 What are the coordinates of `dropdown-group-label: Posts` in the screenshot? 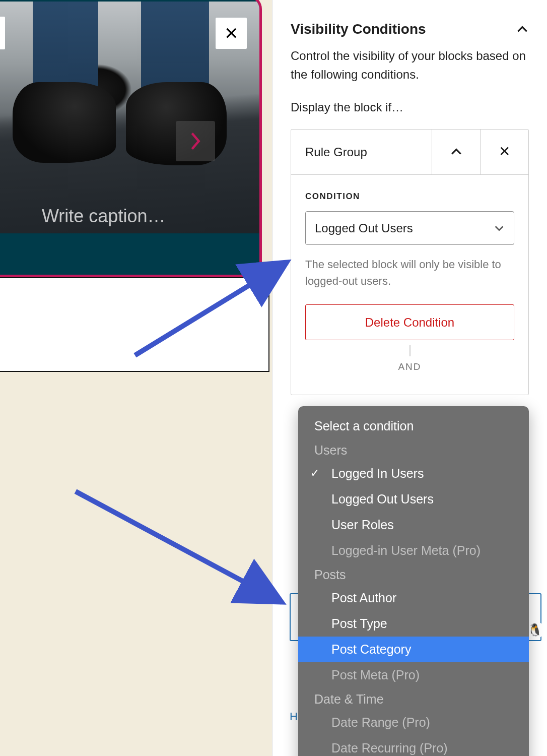 It's located at (414, 575).